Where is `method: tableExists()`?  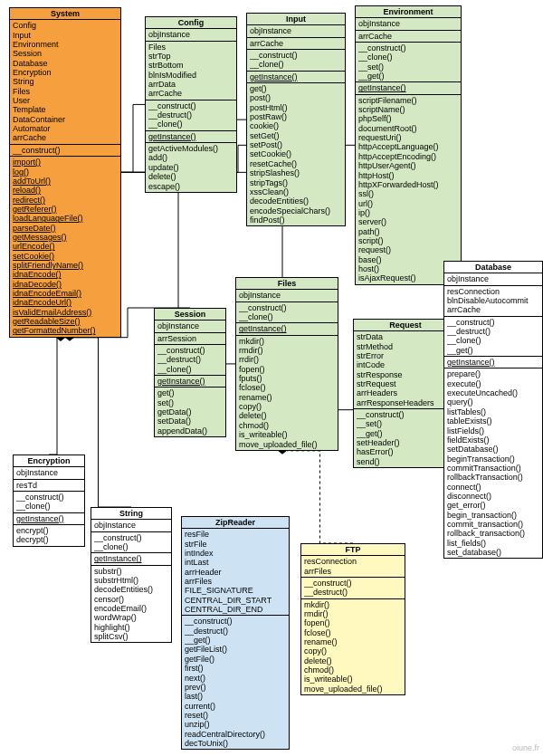 method: tableExists() is located at coordinates (493, 421).